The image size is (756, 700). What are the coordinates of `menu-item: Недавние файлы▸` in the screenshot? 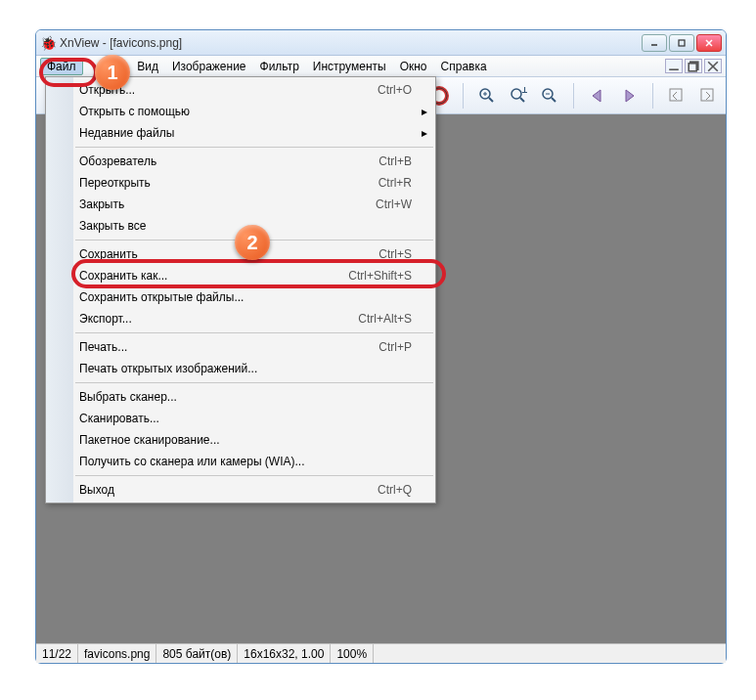 It's located at (241, 133).